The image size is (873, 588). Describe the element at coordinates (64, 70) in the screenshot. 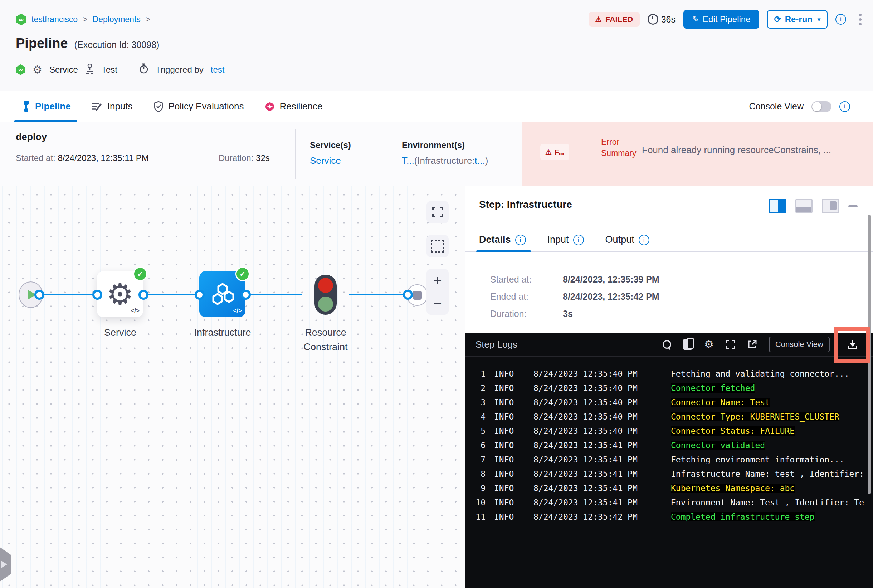

I see `service-name: Service` at that location.